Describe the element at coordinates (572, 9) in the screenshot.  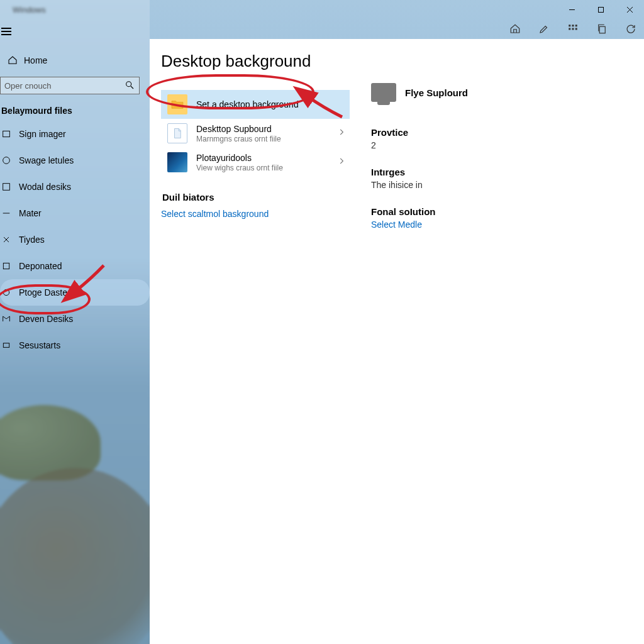
I see `minimize-button` at that location.